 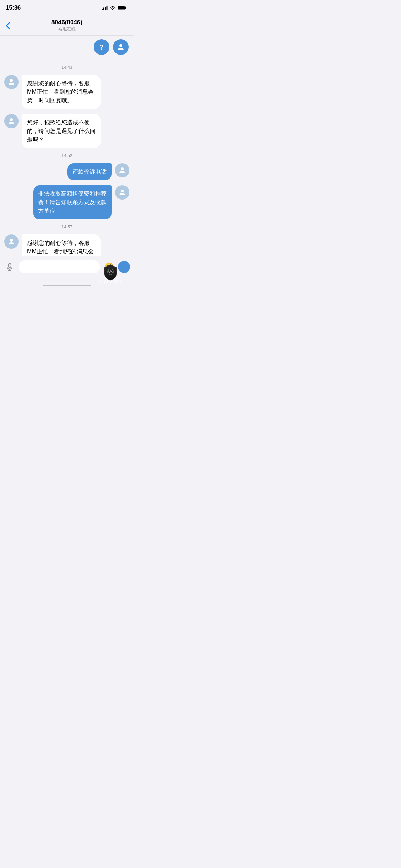 What do you see at coordinates (61, 131) in the screenshot?
I see `message-bubble: 您好，抱歉给您造成不便的，请问您是遇见了什么问题吗？` at bounding box center [61, 131].